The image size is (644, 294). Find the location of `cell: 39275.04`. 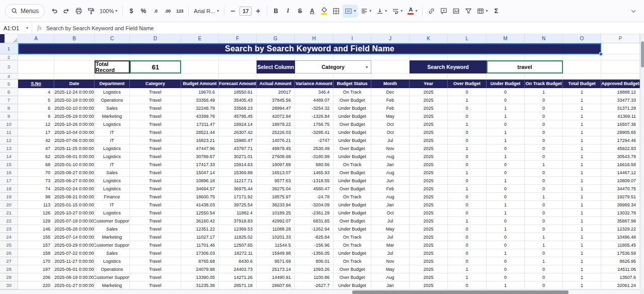

cell: 39275.04 is located at coordinates (276, 189).